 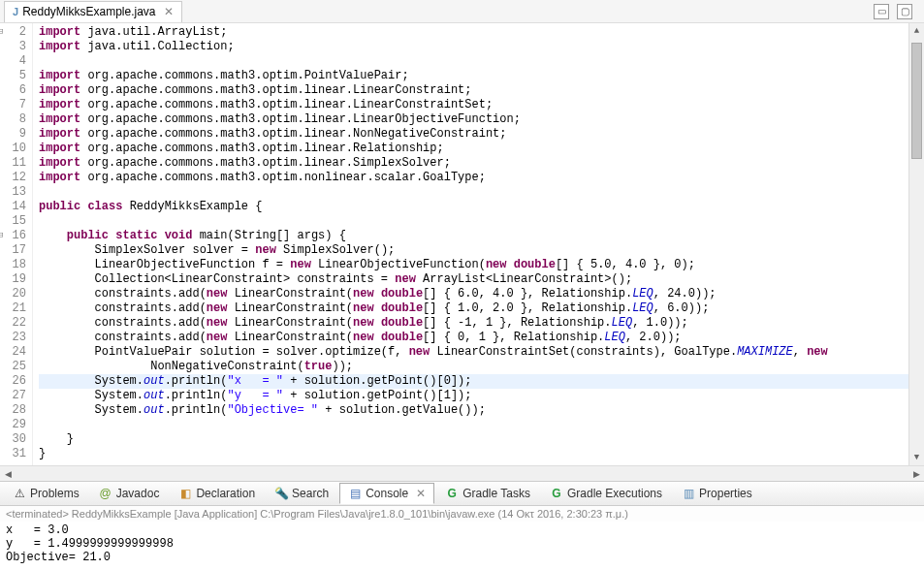 What do you see at coordinates (14, 207) in the screenshot?
I see `line-number: 14` at bounding box center [14, 207].